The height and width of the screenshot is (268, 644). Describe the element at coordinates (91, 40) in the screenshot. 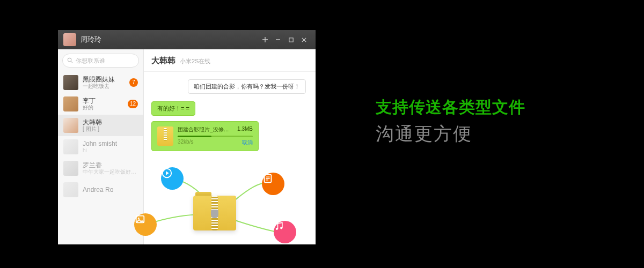

I see `user-name: 周玲玲` at that location.